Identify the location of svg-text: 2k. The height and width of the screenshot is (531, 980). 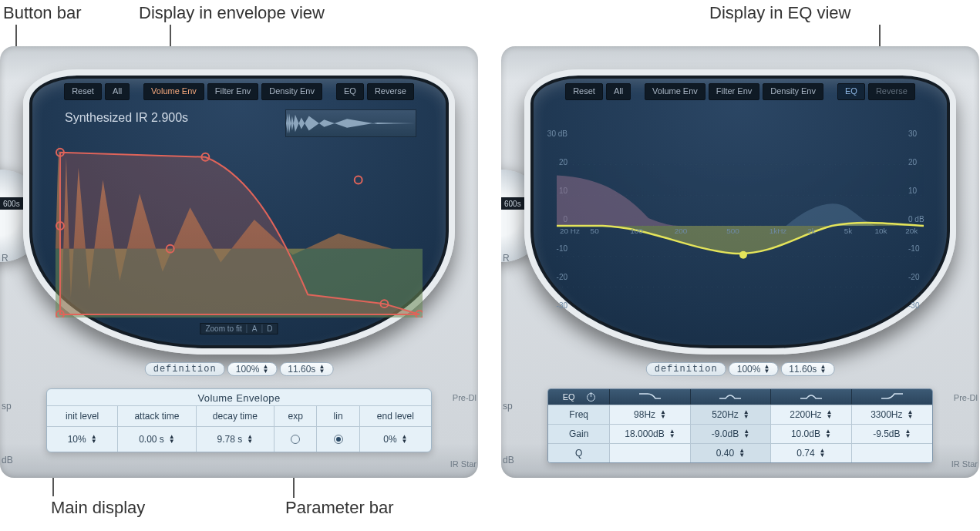
(811, 231).